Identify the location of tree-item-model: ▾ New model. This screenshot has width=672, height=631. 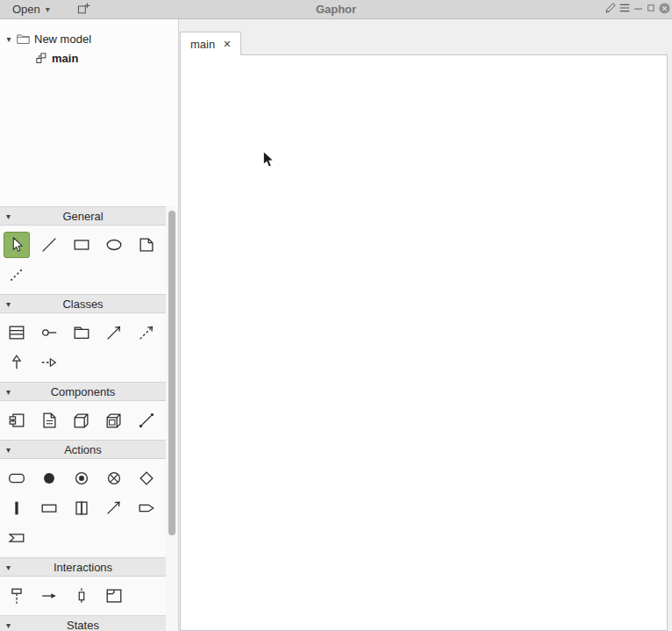
(89, 39).